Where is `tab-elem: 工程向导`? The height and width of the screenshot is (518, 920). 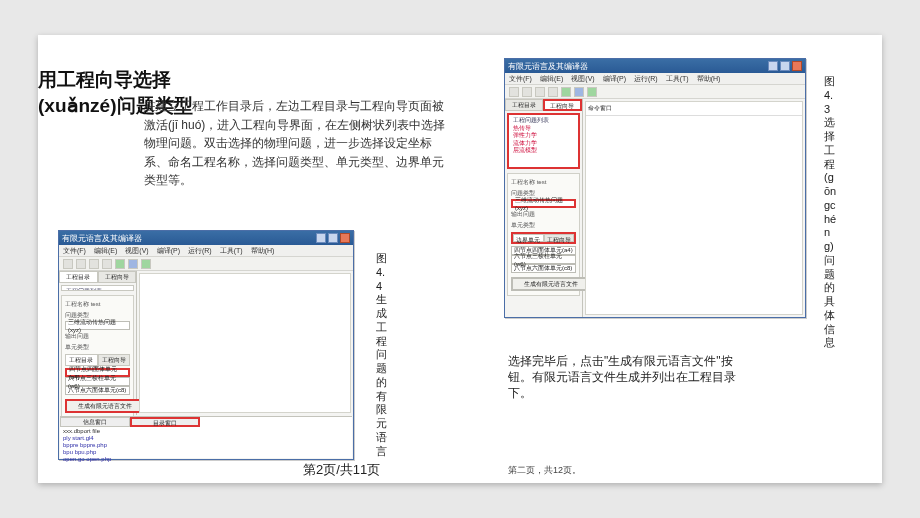 tab-elem: 工程向导 is located at coordinates (560, 238).